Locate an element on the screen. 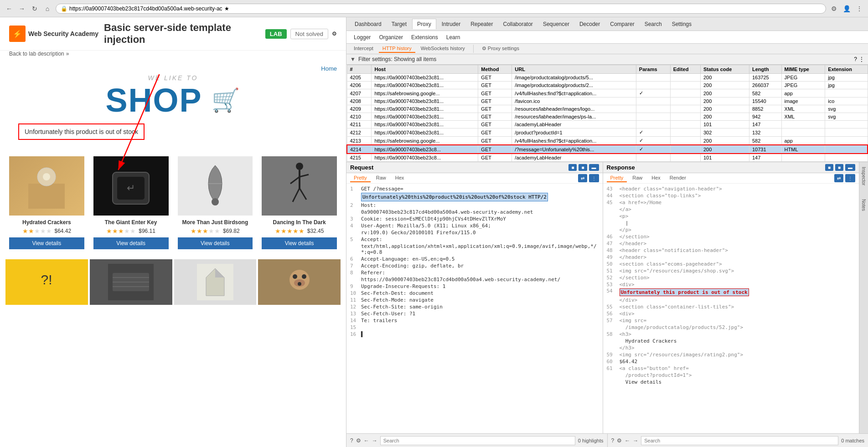  lightning-icon: ⚡ is located at coordinates (17, 34).